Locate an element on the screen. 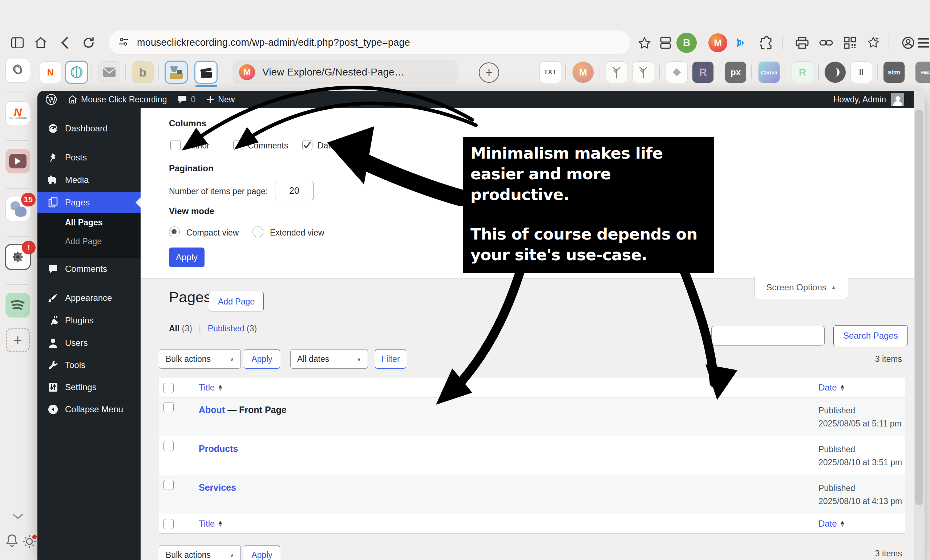 The image size is (930, 560). pinned-tab-px: px is located at coordinates (736, 72).